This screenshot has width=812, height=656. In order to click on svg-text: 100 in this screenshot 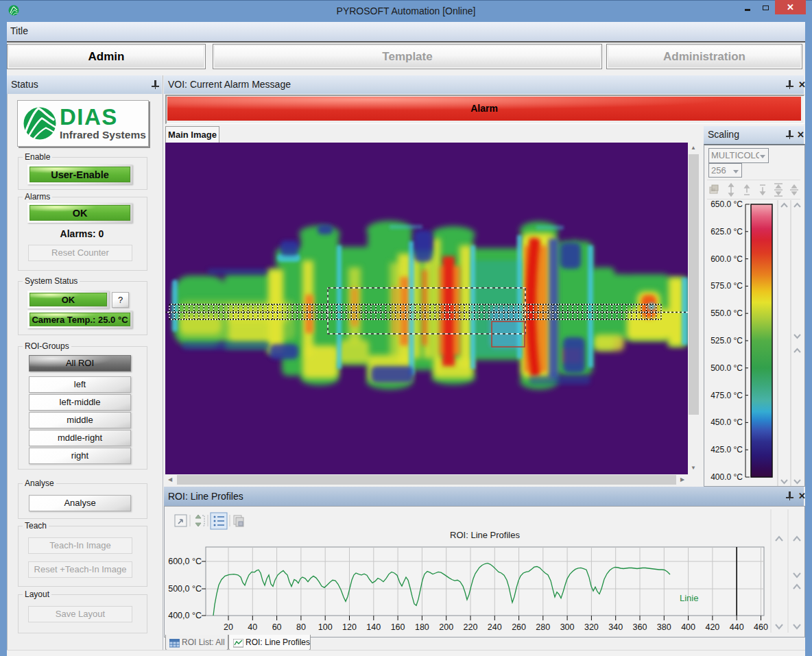, I will do `click(325, 627)`.